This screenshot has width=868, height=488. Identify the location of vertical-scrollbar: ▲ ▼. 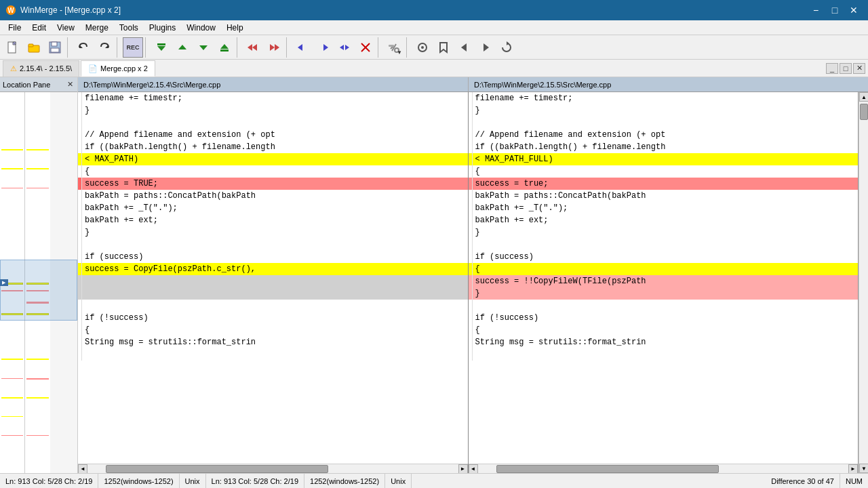
(863, 283).